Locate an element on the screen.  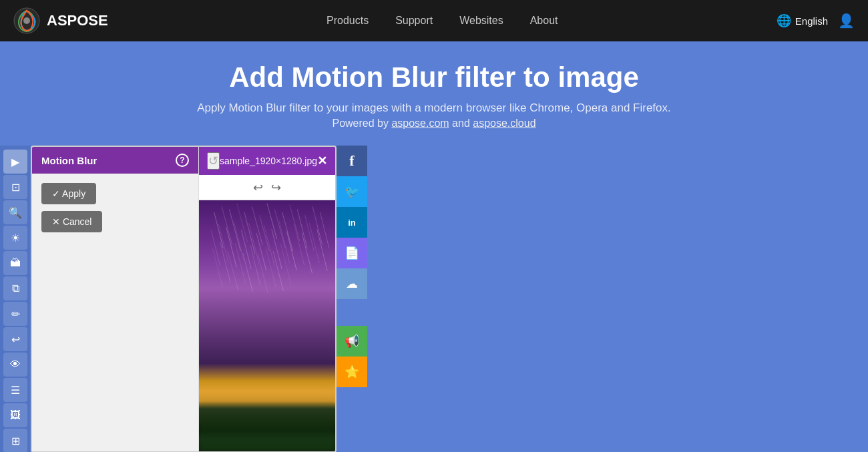
nav-item-products: Products is located at coordinates (347, 21).